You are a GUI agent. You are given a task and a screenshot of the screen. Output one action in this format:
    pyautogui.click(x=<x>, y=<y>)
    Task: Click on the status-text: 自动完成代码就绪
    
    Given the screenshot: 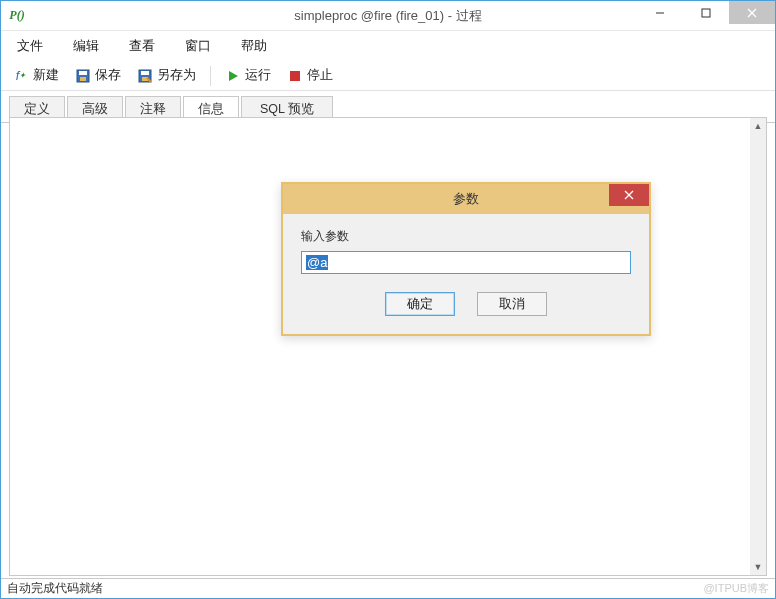 What is the action you would take?
    pyautogui.click(x=55, y=588)
    